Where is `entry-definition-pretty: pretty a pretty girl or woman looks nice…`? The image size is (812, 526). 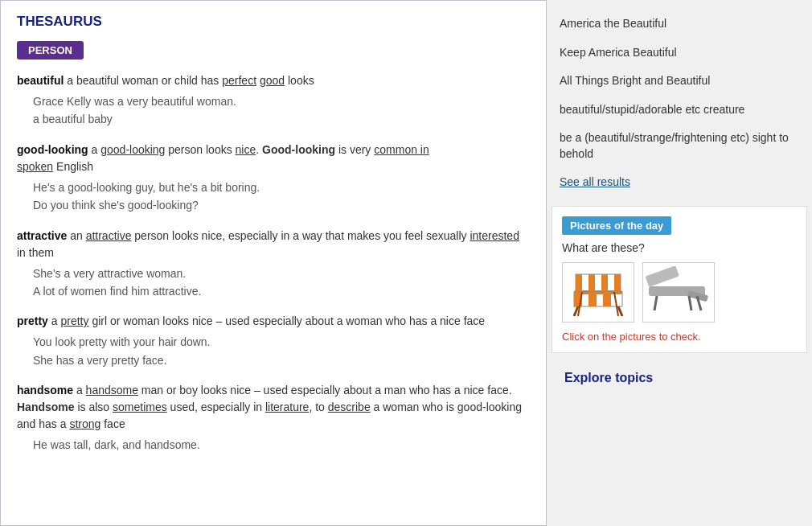
entry-definition-pretty: pretty a pretty girl or woman looks nice… is located at coordinates (273, 322).